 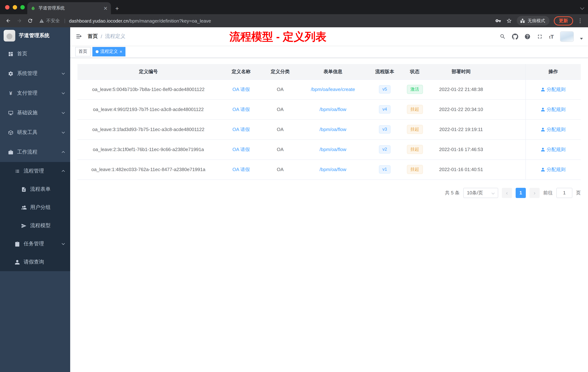 What do you see at coordinates (582, 8) in the screenshot?
I see `tab-search-chevron-icon` at bounding box center [582, 8].